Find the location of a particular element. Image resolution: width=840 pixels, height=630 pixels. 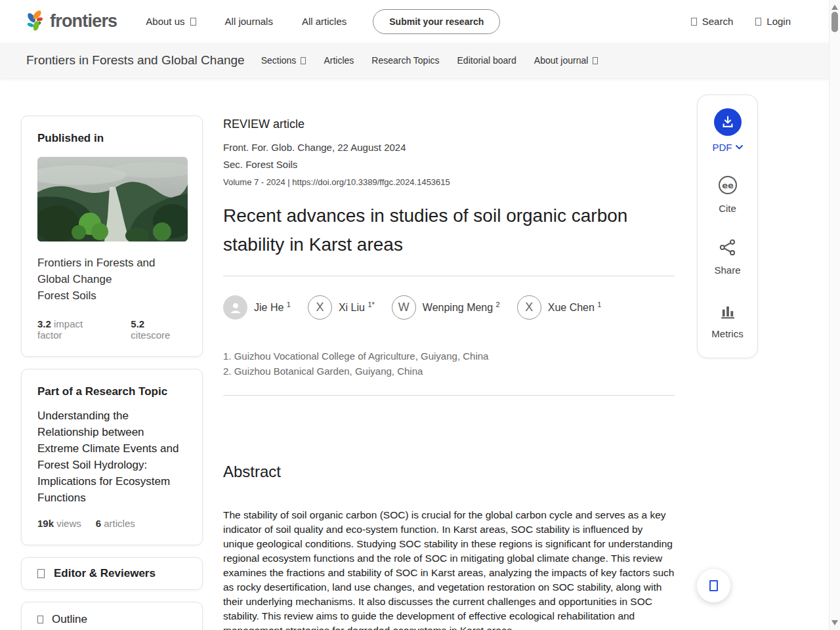

journal-title-link: Frontiers in Forests and Global Change is located at coordinates (135, 60).